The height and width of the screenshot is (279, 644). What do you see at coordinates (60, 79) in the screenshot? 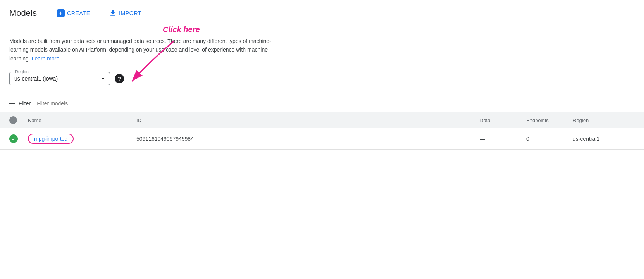
I see `region-select: Region us-central1 (Iowa) ▼` at bounding box center [60, 79].